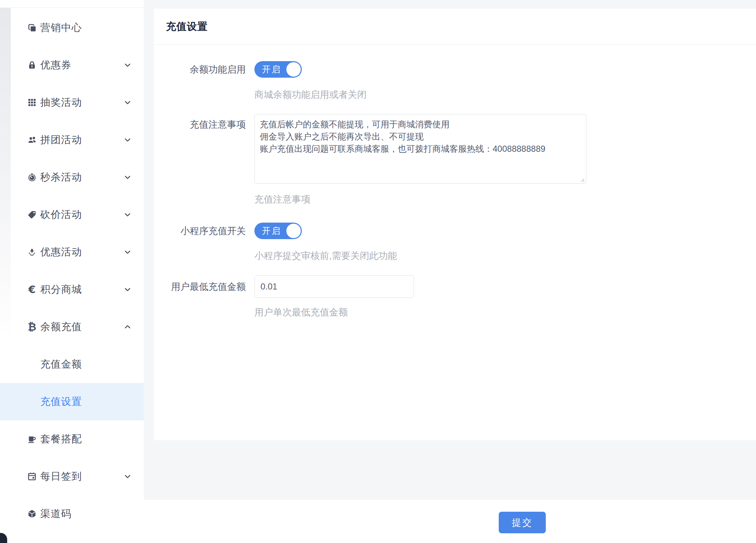 The image size is (756, 543). Describe the element at coordinates (61, 177) in the screenshot. I see `sidebar-item-label: 秒杀活动` at that location.